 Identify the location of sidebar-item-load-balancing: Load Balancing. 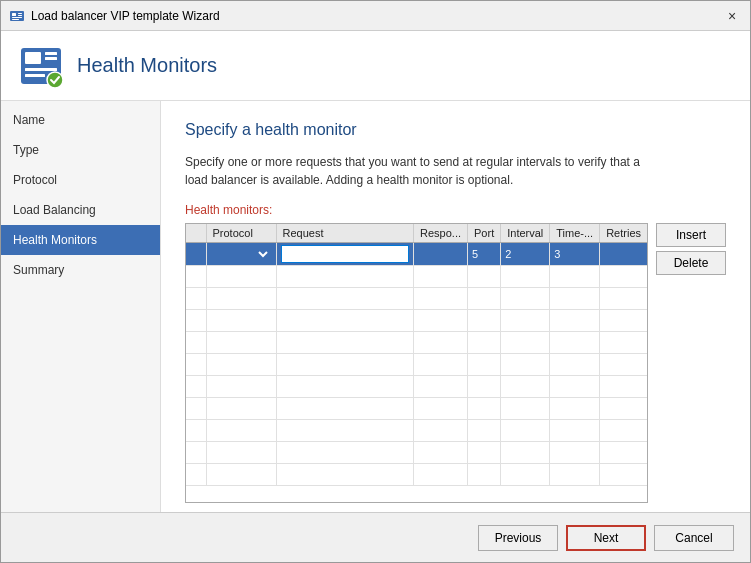
(80, 210).